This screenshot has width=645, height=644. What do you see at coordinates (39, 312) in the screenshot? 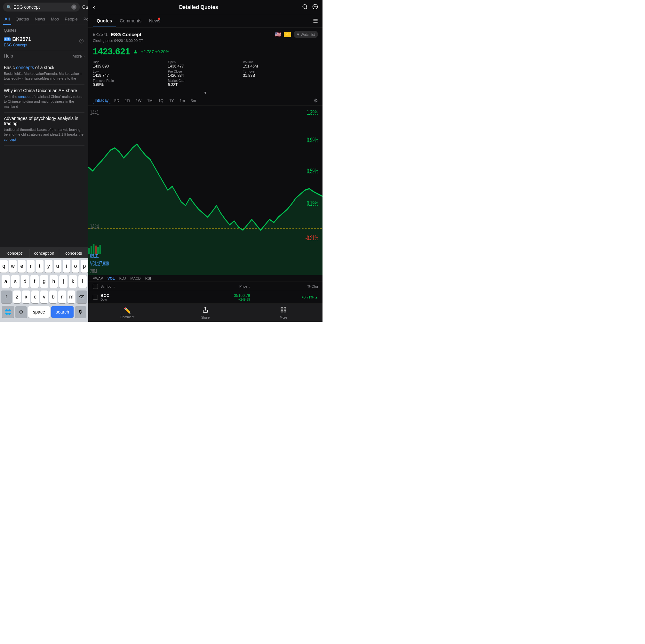
I see `key-space: space` at bounding box center [39, 312].